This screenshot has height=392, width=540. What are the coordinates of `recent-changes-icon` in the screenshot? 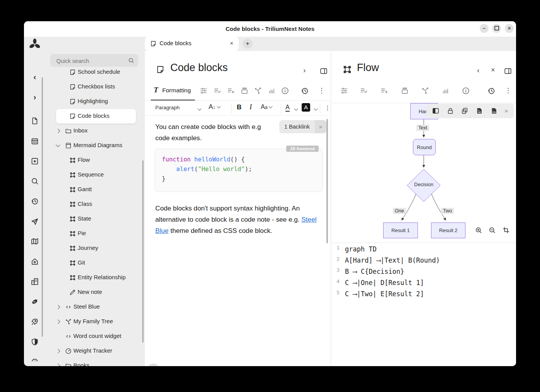 It's located at (35, 201).